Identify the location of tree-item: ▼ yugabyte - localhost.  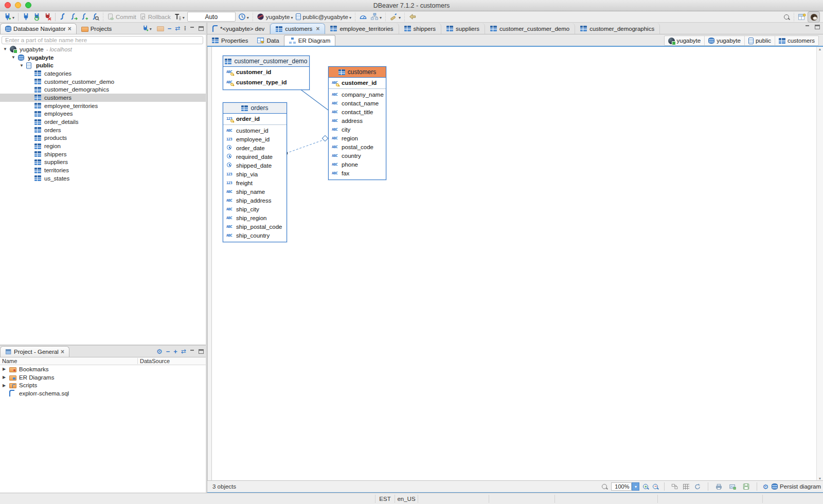
(103, 49).